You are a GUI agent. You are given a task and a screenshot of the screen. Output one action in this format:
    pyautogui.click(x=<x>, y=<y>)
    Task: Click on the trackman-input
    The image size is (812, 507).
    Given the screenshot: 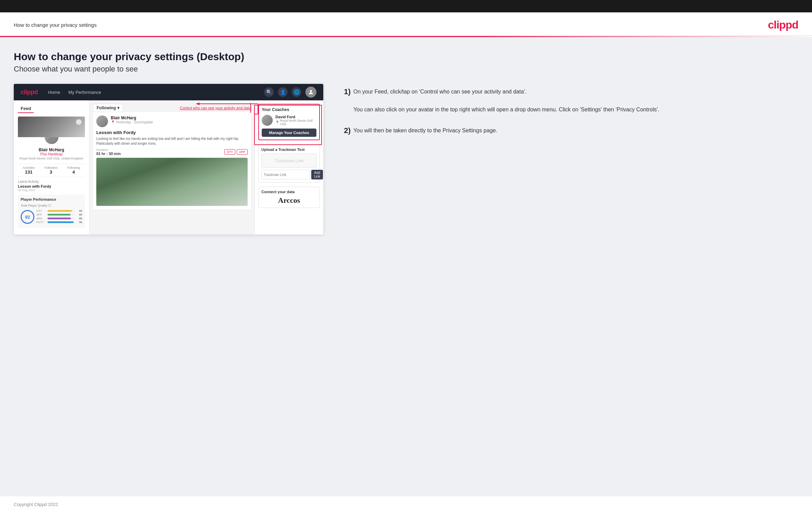 What is the action you would take?
    pyautogui.click(x=285, y=175)
    